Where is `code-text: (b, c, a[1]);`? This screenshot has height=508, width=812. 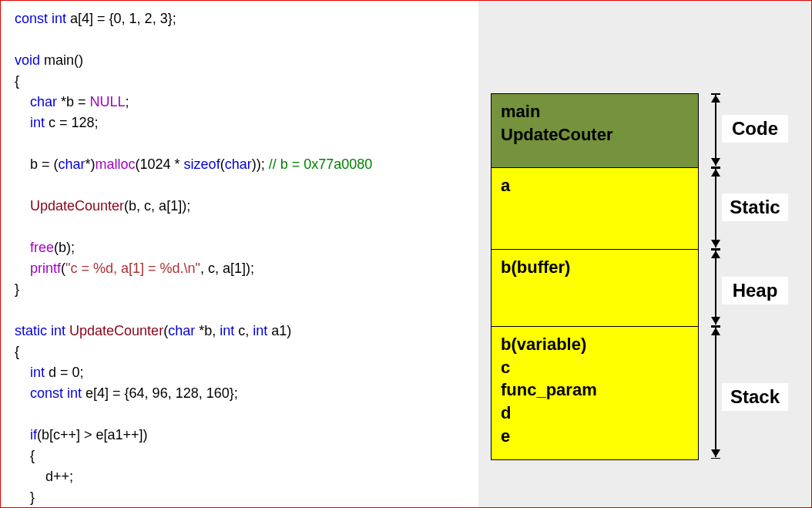
code-text: (b, c, a[1]); is located at coordinates (157, 206).